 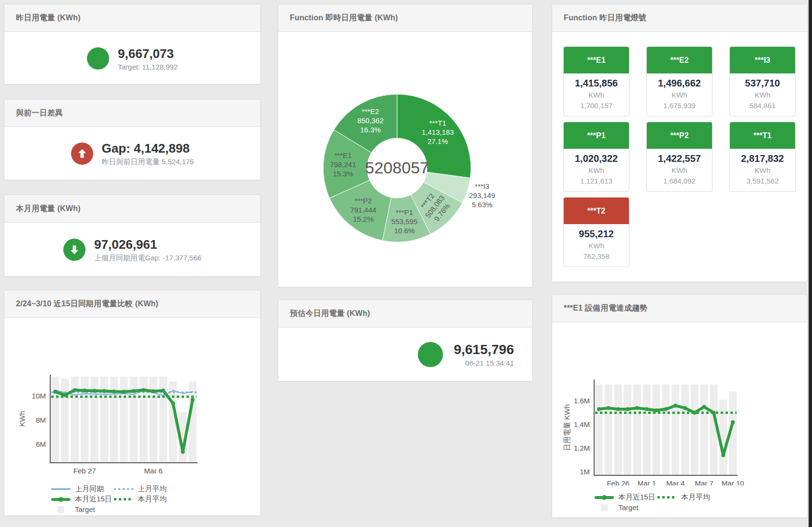 What do you see at coordinates (39, 396) in the screenshot?
I see `svg-text: 10M` at bounding box center [39, 396].